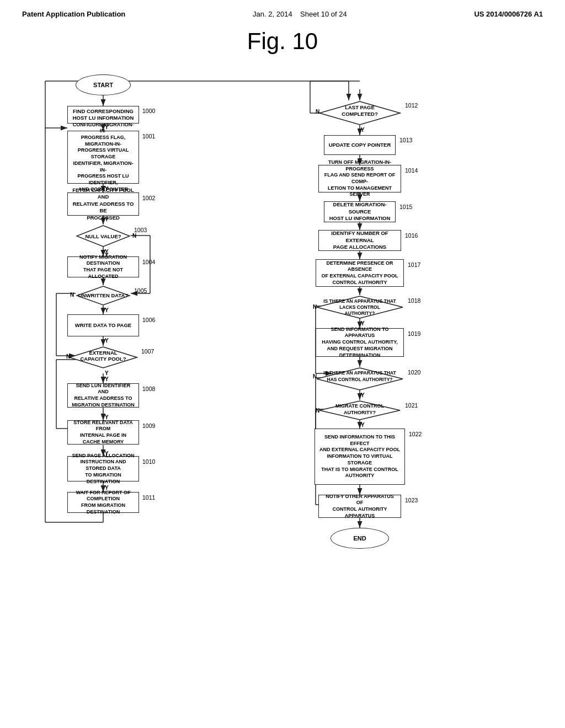 Image resolution: width=565 pixels, height=728 pixels. Describe the element at coordinates (103, 204) in the screenshot. I see `node-1002: FETCH CAPACITY POOL AND RELATIVE ADDRESS…` at that location.